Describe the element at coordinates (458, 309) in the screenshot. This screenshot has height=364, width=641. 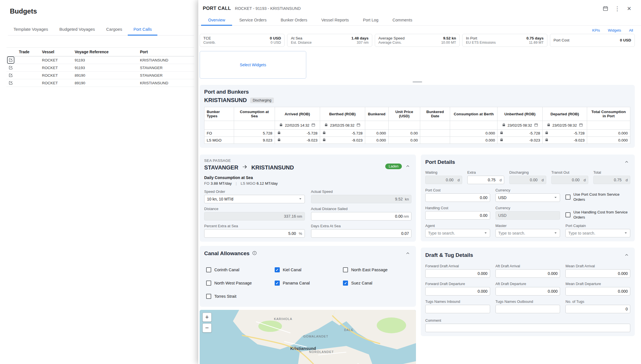
I see `tugs-names-inbound-input` at that location.